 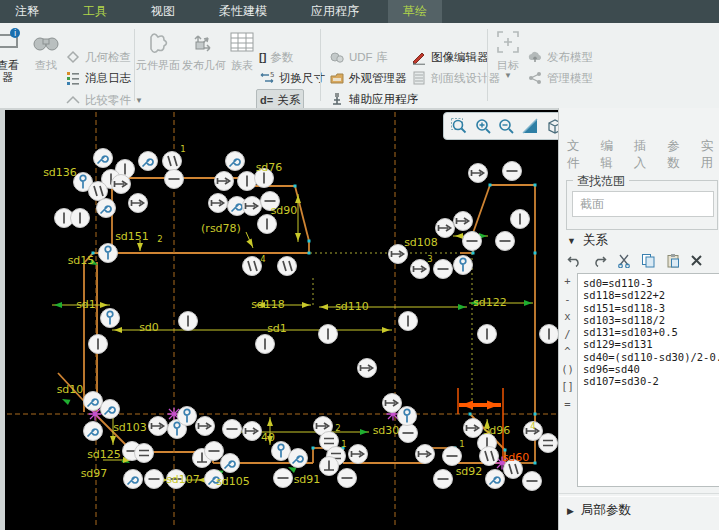 What do you see at coordinates (574, 260) in the screenshot?
I see `undo-button` at bounding box center [574, 260].